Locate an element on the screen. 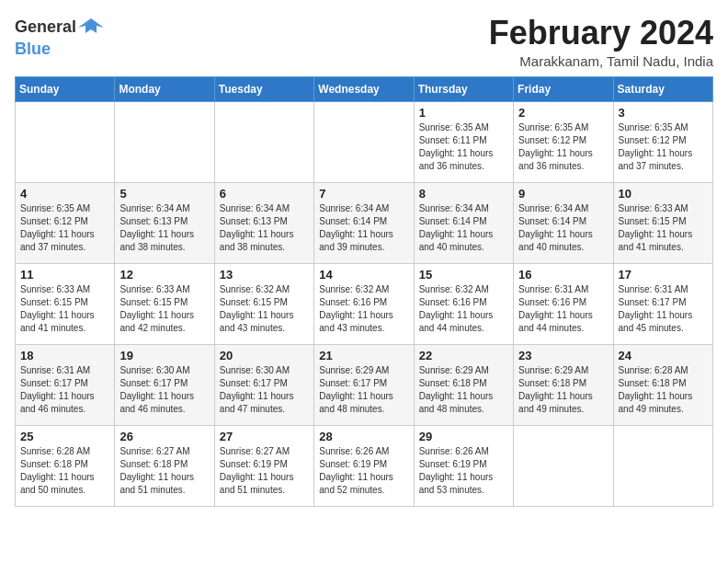 The image size is (728, 563). calendar-week-row: 11Sunrise: 6:33 AMSunset: 6:15 PMDayligh… is located at coordinates (364, 304).